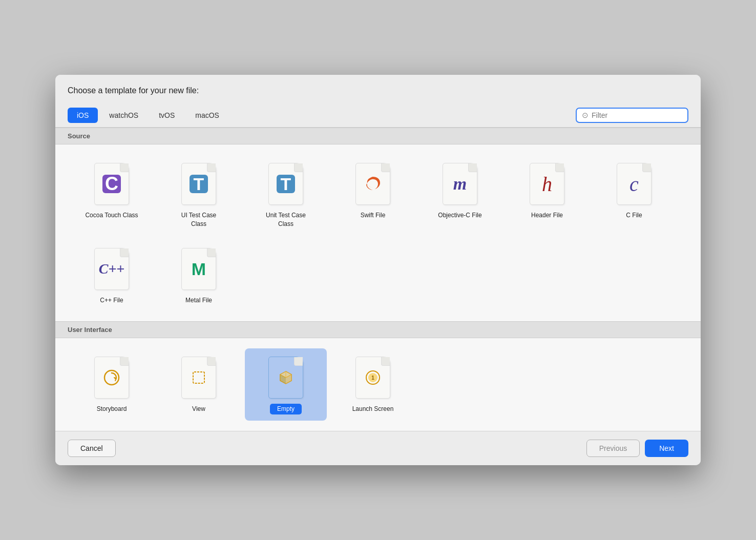  I want to click on cancel-button: Cancel, so click(92, 448).